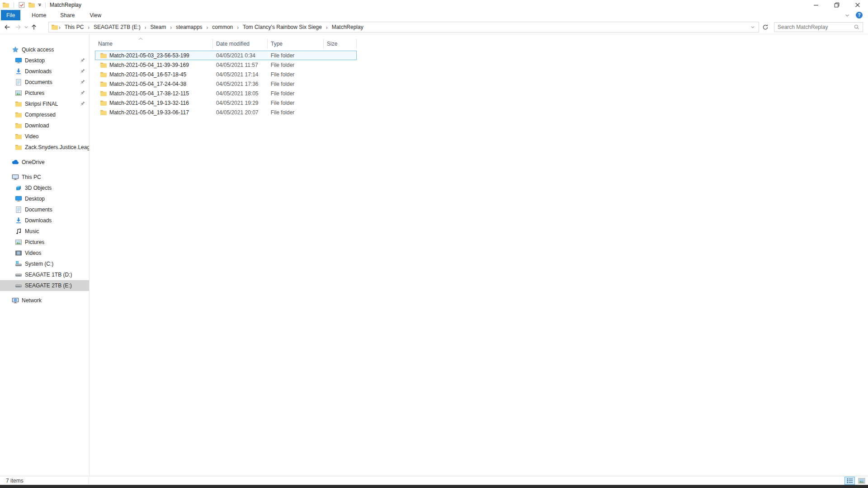  I want to click on sidebar-item-label: System (C:), so click(39, 264).